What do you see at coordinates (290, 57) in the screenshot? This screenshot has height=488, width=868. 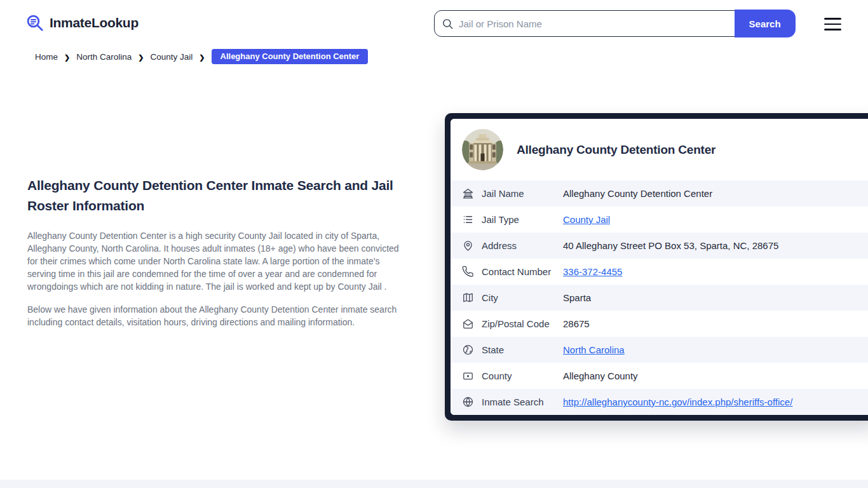 I see `breadcrumb-current: Alleghany County Detention Center` at bounding box center [290, 57].